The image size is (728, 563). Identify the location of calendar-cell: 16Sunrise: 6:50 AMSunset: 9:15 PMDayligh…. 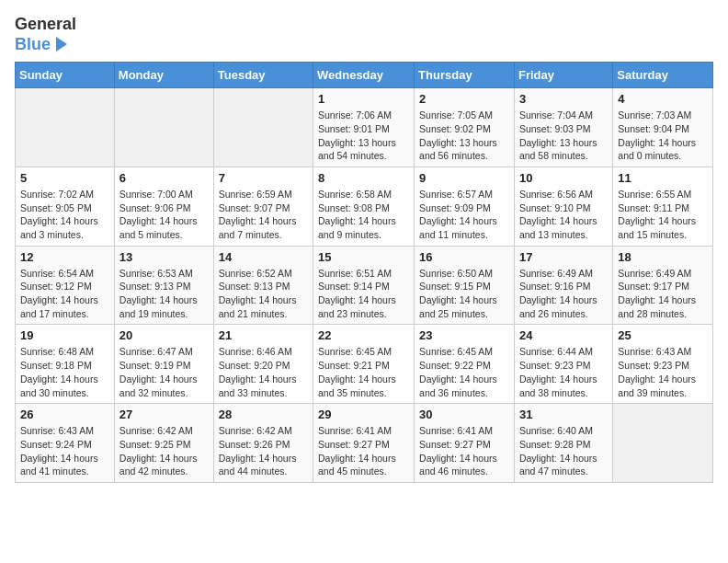
(465, 285).